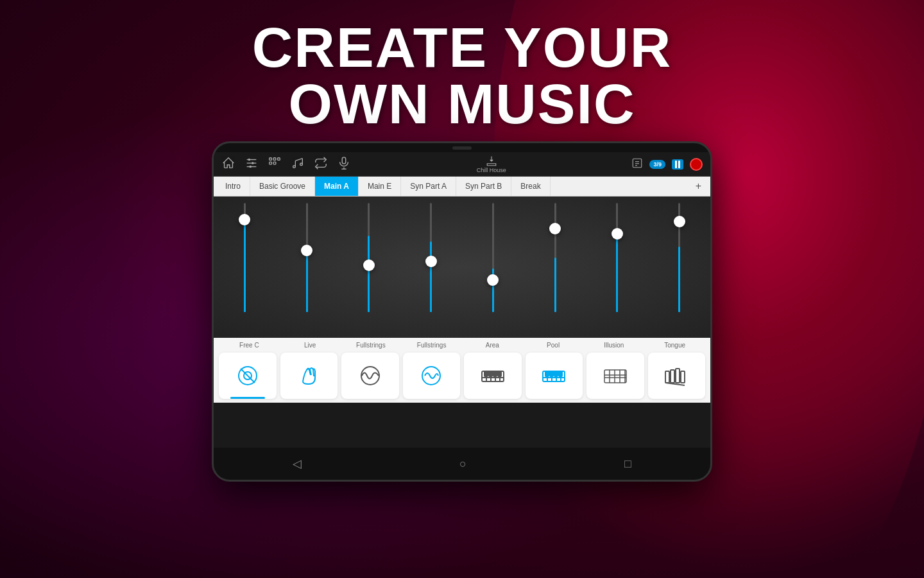  What do you see at coordinates (311, 346) in the screenshot?
I see `instrument-label-1: Live` at bounding box center [311, 346].